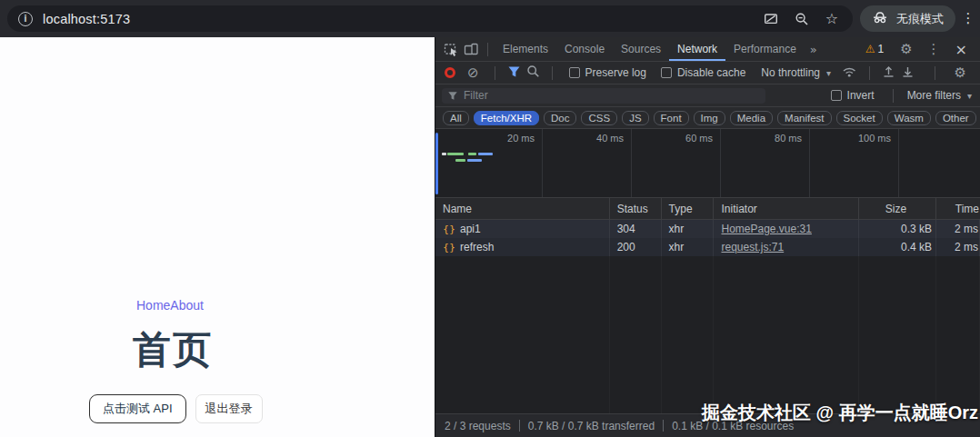 The width and height of the screenshot is (980, 437). Describe the element at coordinates (436, 164) in the screenshot. I see `overview-handle` at that location.